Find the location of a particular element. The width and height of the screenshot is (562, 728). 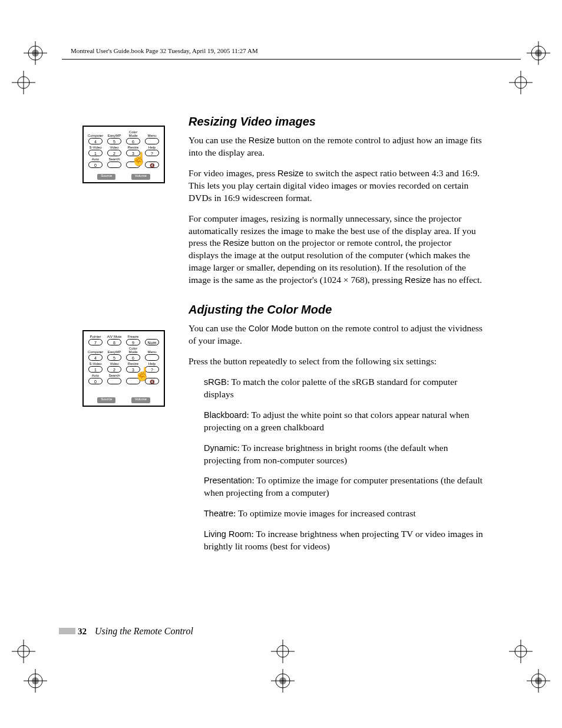

list-item: Living Room: To increase brightness when… is located at coordinates (343, 541).